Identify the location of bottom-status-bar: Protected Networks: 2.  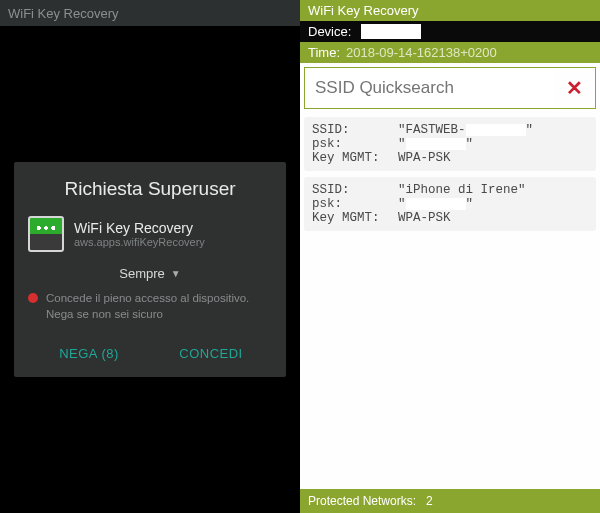
(450, 501).